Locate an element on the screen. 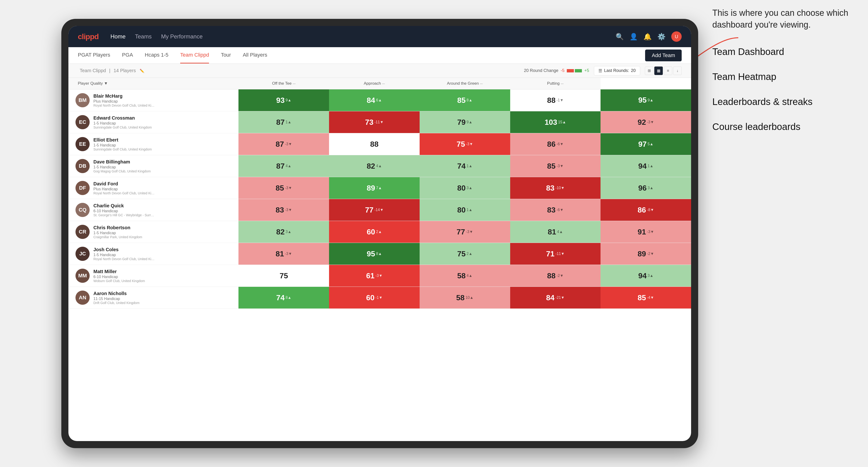 Image resolution: width=868 pixels, height=467 pixels. annotation-item-1: Team Heatmap is located at coordinates (783, 77).